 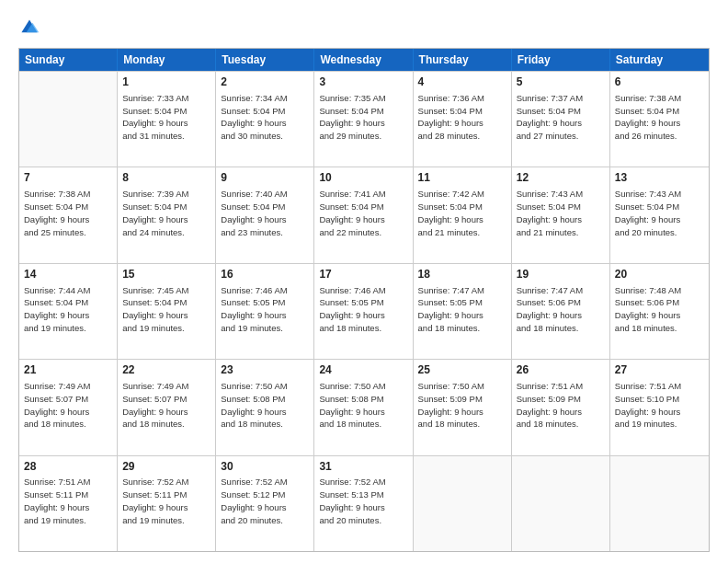 I want to click on day-number: 23, so click(x=265, y=370).